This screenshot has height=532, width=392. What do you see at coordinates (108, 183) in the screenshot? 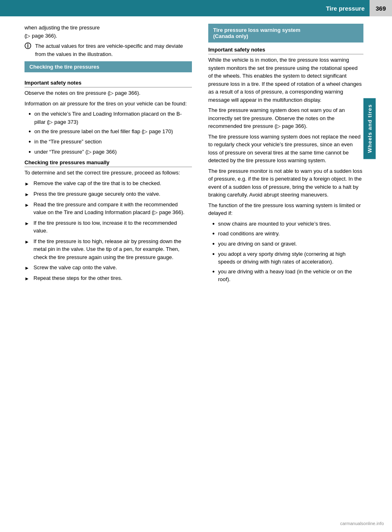
I see `list-item: ► Remove the valve cap of the tire that …` at bounding box center [108, 183].